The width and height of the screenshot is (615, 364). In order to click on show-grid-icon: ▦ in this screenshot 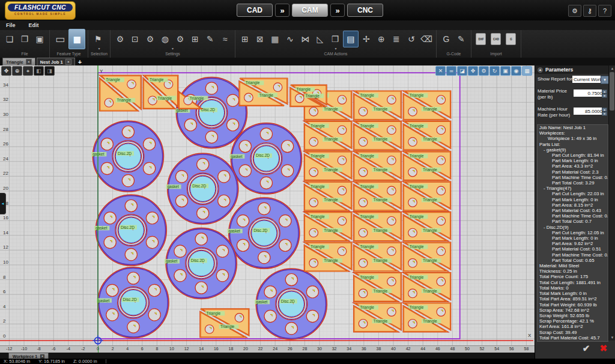, I will do `click(527, 71)`.